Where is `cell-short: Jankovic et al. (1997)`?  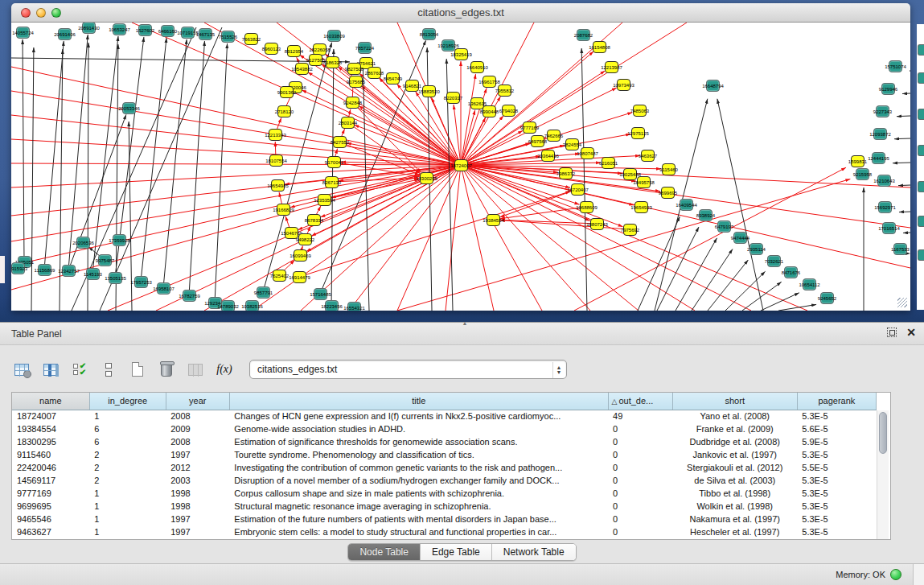
cell-short: Jankovic et al. (1997) is located at coordinates (735, 455).